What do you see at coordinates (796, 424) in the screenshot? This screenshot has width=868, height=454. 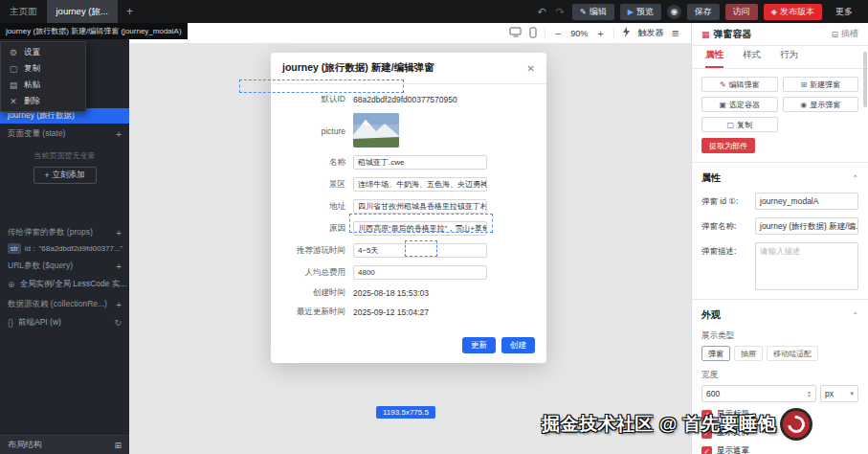 I see `watermark-logo-icon` at bounding box center [796, 424].